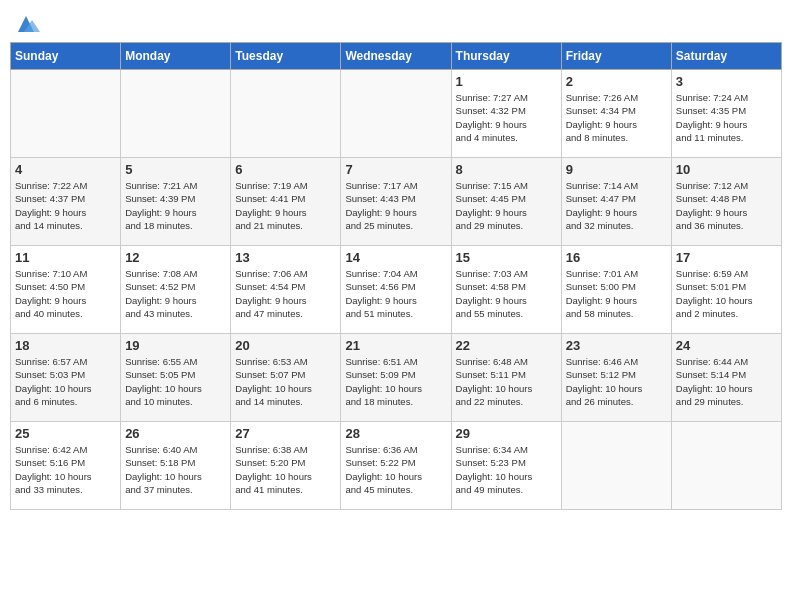 The width and height of the screenshot is (792, 612). I want to click on calendar-week-row: 25Sunrise: 6:42 AM Sunset: 5:16 PM Dayli…, so click(396, 466).